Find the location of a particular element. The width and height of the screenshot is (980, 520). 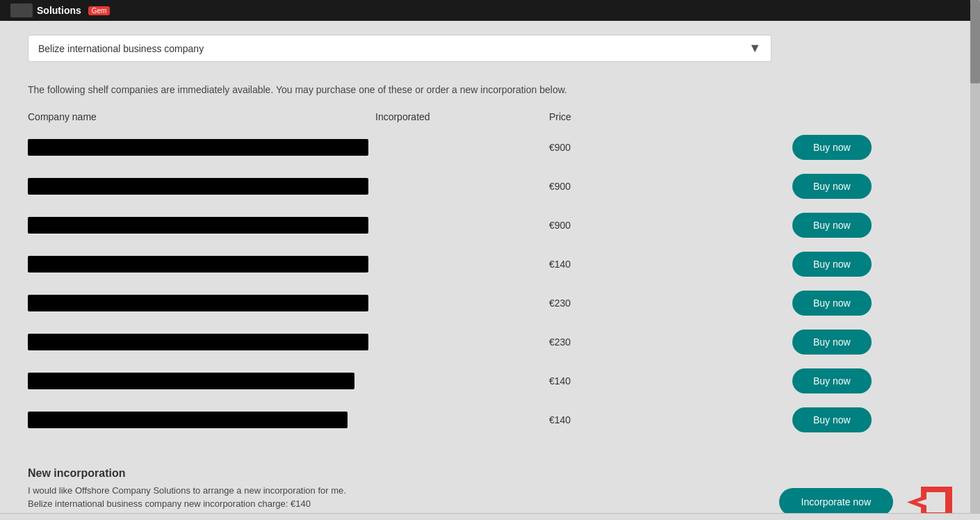

scrollbar-track is located at coordinates (975, 260).